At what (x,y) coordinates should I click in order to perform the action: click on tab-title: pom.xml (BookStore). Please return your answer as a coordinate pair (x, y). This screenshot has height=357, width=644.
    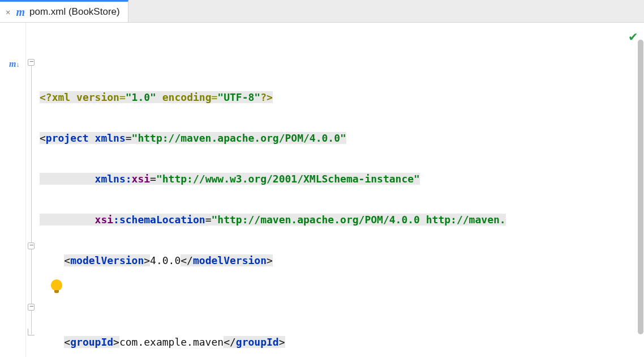
    Looking at the image, I should click on (75, 12).